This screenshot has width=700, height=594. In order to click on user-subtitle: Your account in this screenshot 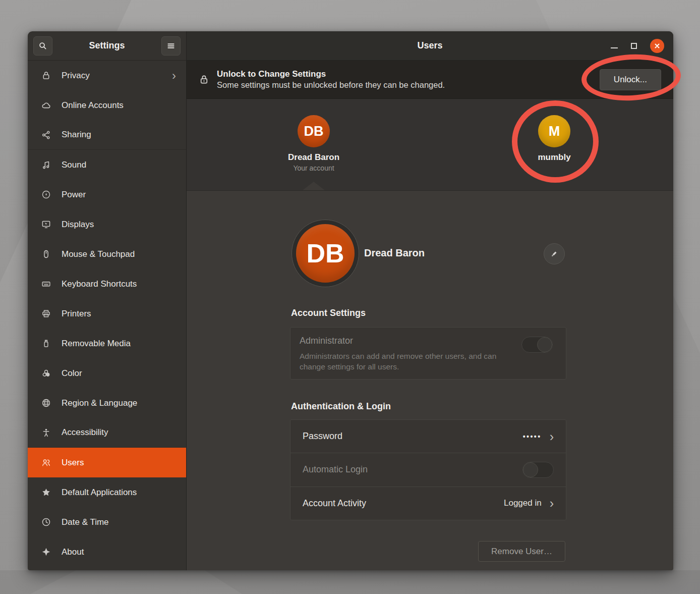, I will do `click(314, 168)`.